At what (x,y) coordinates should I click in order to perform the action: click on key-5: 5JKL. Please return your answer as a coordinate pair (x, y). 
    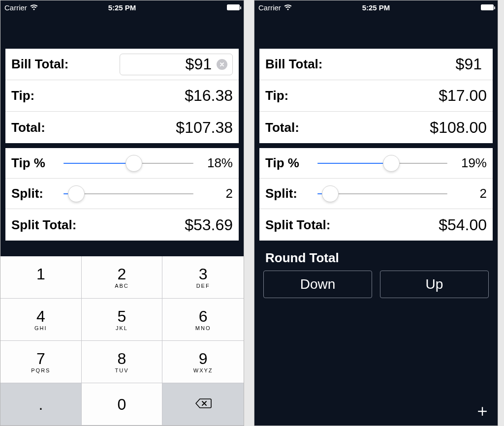
    Looking at the image, I should click on (122, 320).